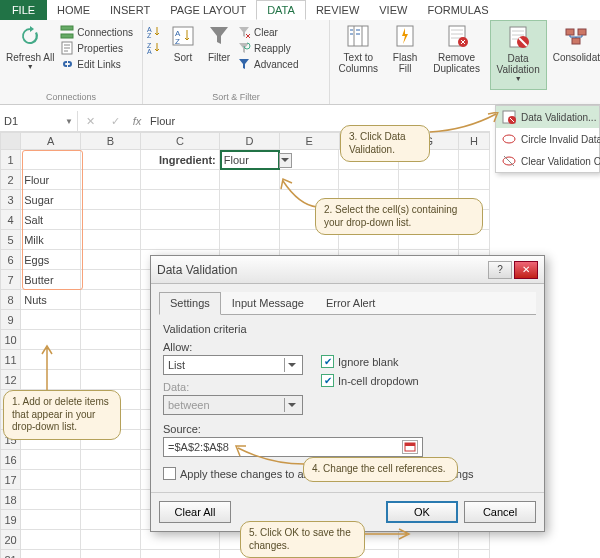 This screenshot has height=558, width=600. I want to click on tab-data: DATA, so click(281, 10).